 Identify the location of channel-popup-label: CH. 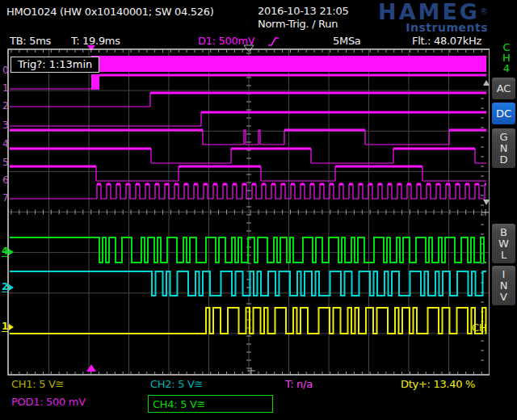
(479, 328).